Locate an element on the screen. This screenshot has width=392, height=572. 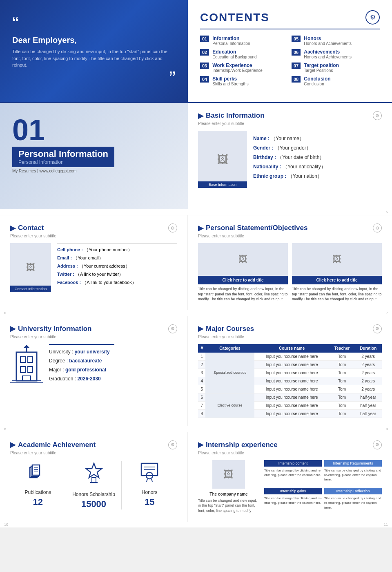
contents-item-sub-8: Conclusion is located at coordinates (317, 84).